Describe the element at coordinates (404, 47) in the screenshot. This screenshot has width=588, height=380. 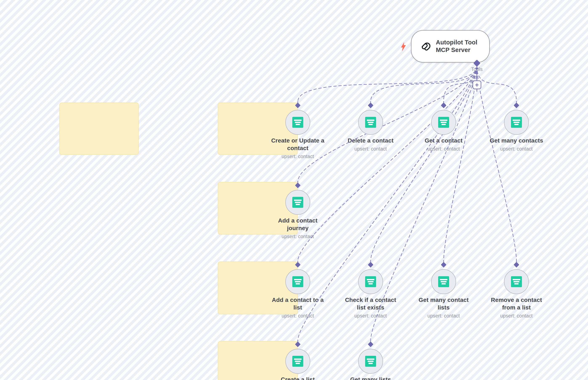
I see `trigger-bolt-icon` at that location.